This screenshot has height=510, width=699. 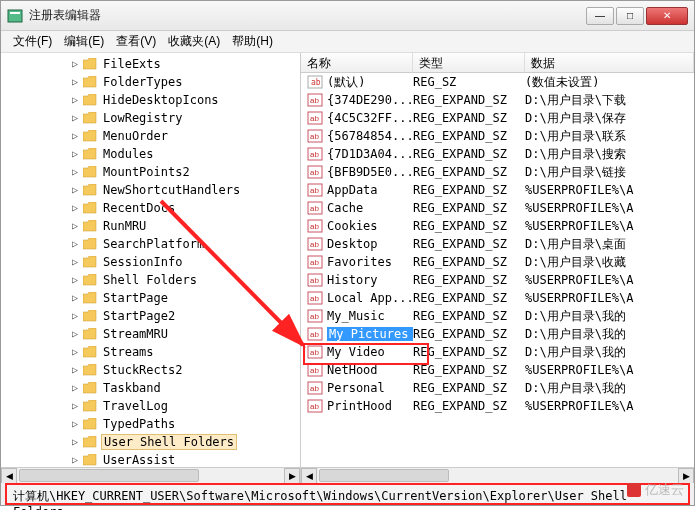 What do you see at coordinates (498, 352) in the screenshot?
I see `value-row: abMy VideoREG_EXPAND_SZD:\用户目录\我的` at bounding box center [498, 352].